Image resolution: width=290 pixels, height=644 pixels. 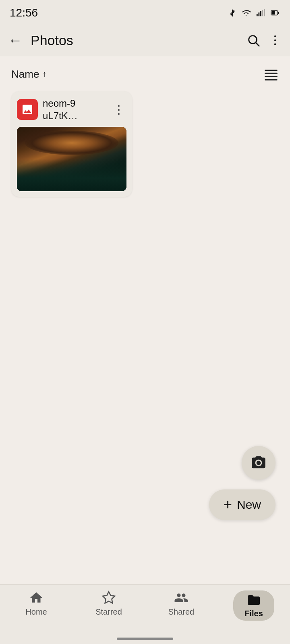 What do you see at coordinates (145, 12) in the screenshot?
I see `status-bar: 12:56` at bounding box center [145, 12].